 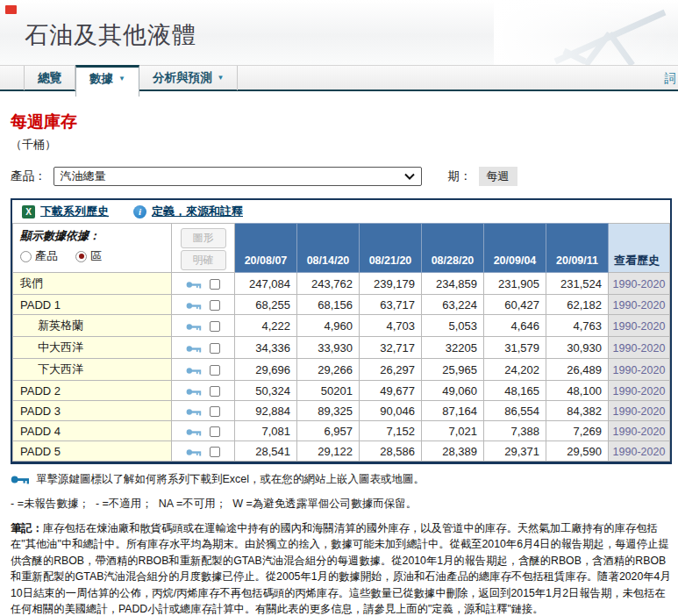 What do you see at coordinates (342, 411) in the screenshot?
I see `table-row: PADD 392,88489,32590,04687,16486,55484,3…` at bounding box center [342, 411].